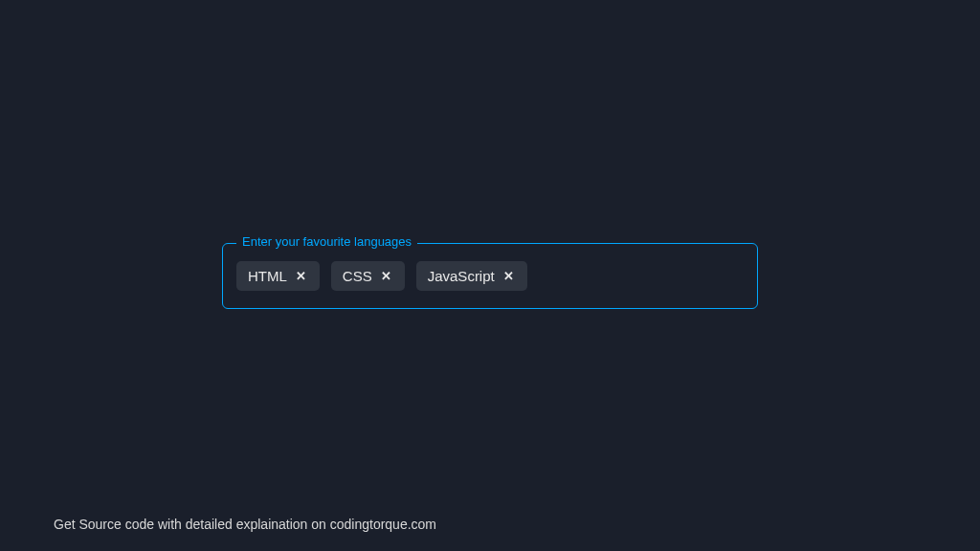  What do you see at coordinates (472, 276) in the screenshot?
I see `tag-item: JavaScript ✕` at bounding box center [472, 276].